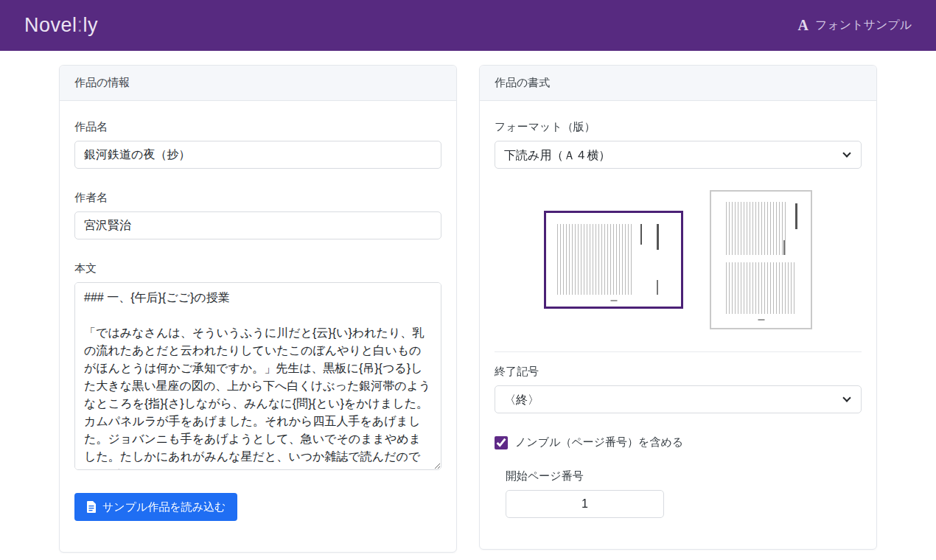 This screenshot has height=560, width=936. I want to click on body-text-textarea: ### 一、{午后}{ごご}の授業 「ではみなさんは、そういうふうに川だと{云}…, so click(258, 376).